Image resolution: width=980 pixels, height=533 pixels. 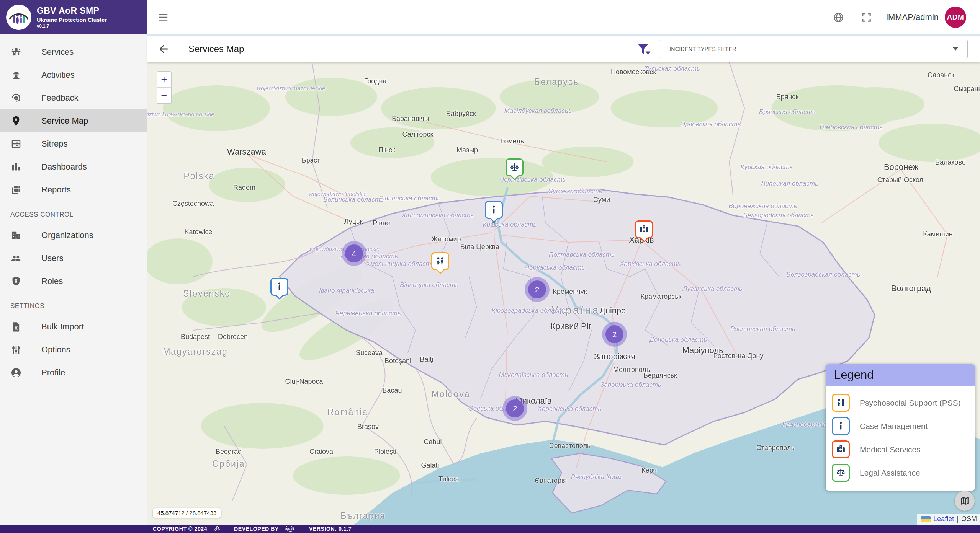 What do you see at coordinates (347, 291) in the screenshot?
I see `map-label: Івано-Франківська` at bounding box center [347, 291].